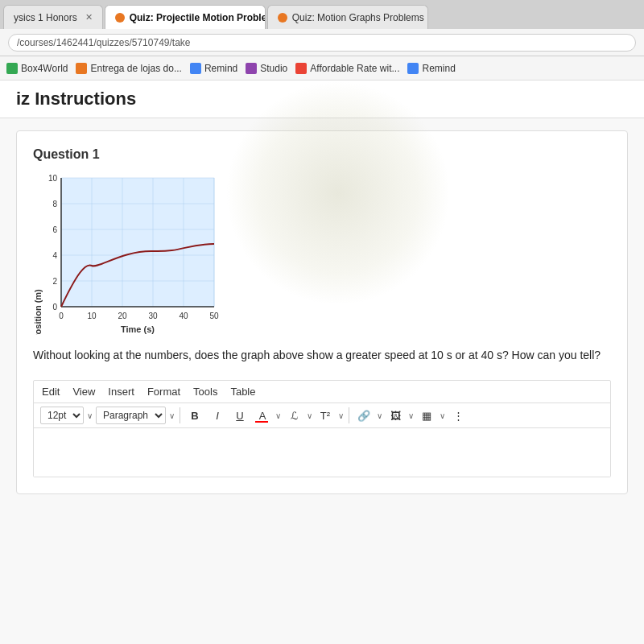 The height and width of the screenshot is (644, 644). What do you see at coordinates (322, 428) in the screenshot?
I see `editor-toolbar: Edit View Insert Format Tools Table 12pt…` at bounding box center [322, 428].